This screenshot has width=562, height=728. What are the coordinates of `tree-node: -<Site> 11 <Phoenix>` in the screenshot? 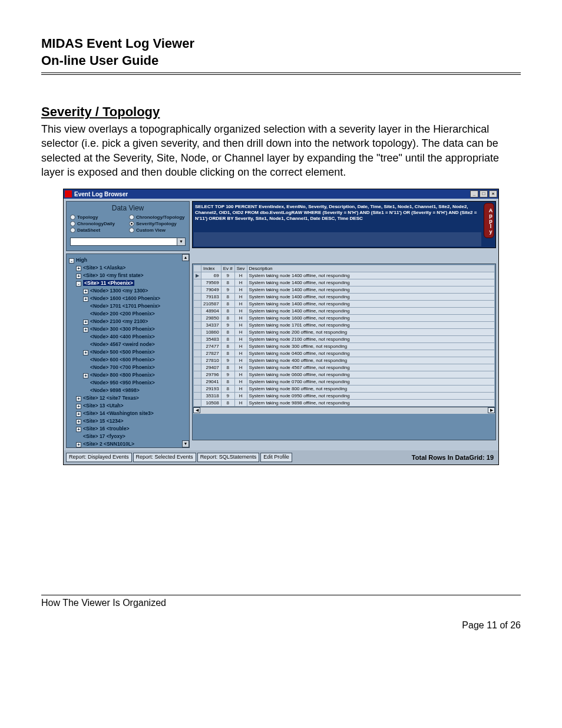 It's located at (128, 283).